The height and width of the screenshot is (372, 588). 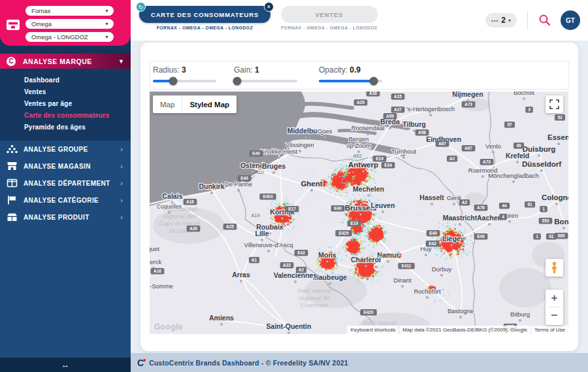 What do you see at coordinates (65, 166) in the screenshot?
I see `sidebar-item-analyse-magasin: ANALYSE MAGASIN ›` at bounding box center [65, 166].